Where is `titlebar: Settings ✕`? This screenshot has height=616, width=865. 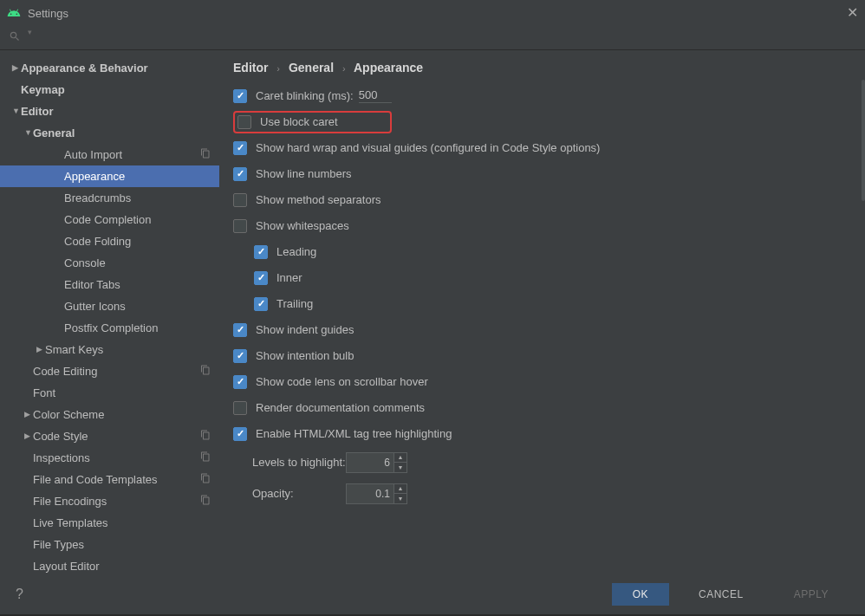
titlebar: Settings ✕ is located at coordinates (432, 13).